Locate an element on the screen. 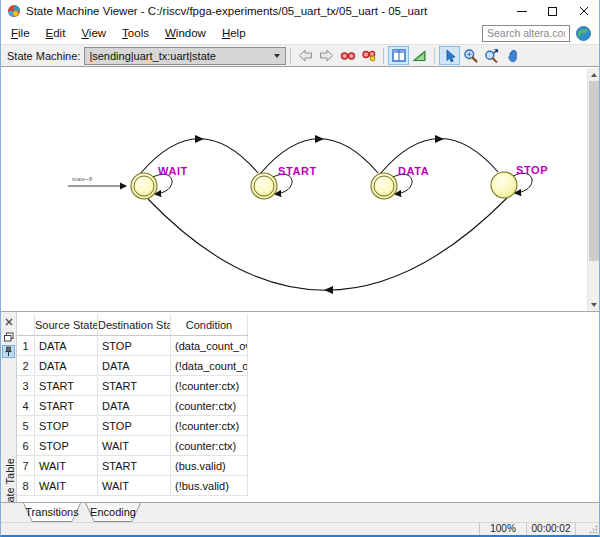 Image resolution: width=600 pixels, height=537 pixels. zoom-tool-button is located at coordinates (470, 56).